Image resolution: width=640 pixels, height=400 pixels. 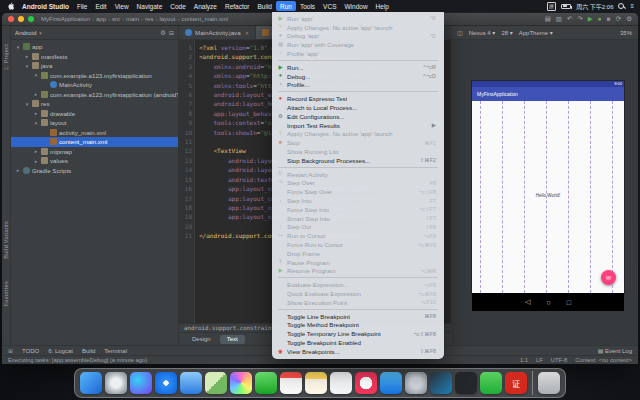 I want to click on statusbar-item-lf: LF, so click(x=540, y=360).